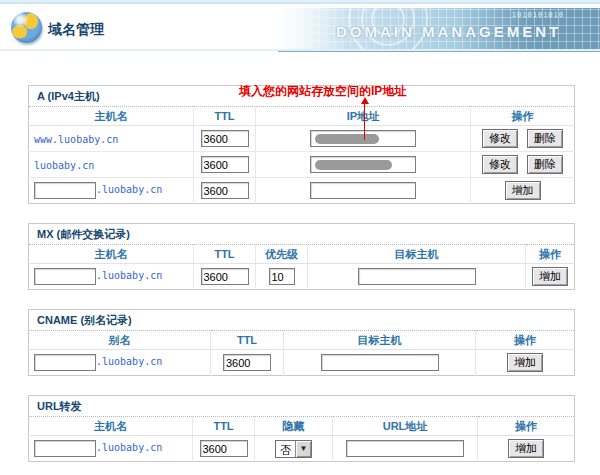  What do you see at coordinates (76, 140) in the screenshot?
I see `host-name: www.luobaby.cn` at bounding box center [76, 140].